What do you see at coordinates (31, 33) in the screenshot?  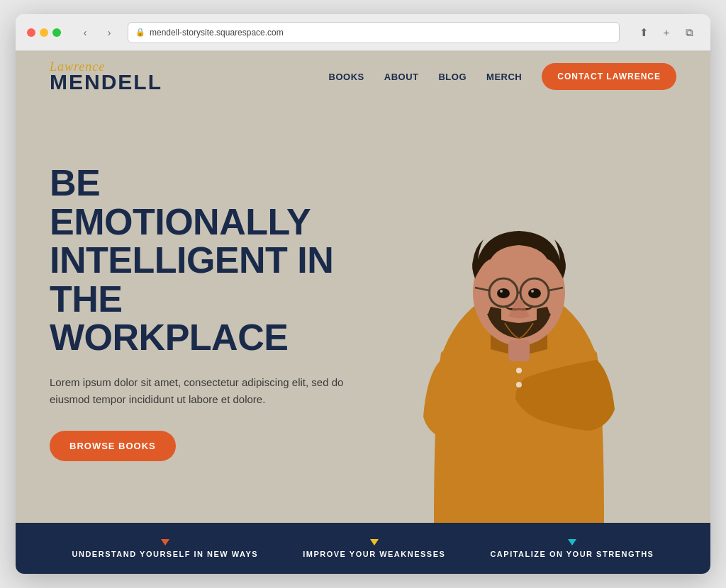 I see `close-button` at bounding box center [31, 33].